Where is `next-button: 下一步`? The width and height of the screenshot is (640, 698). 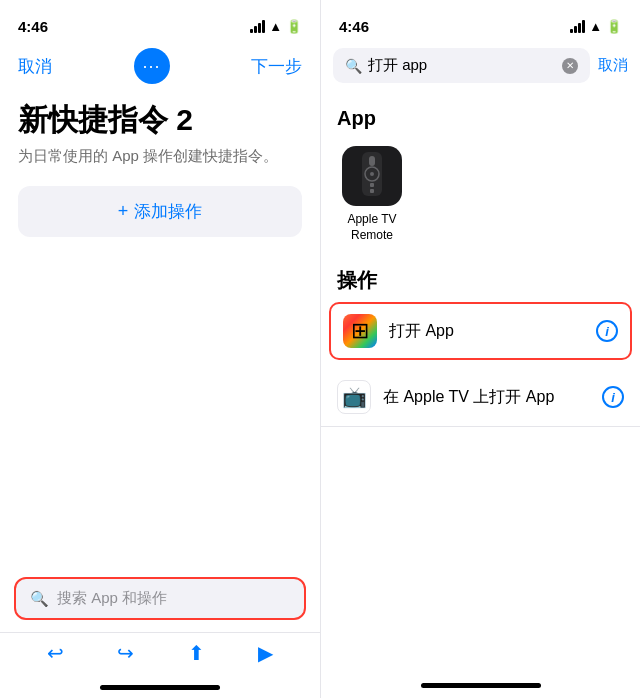 next-button: 下一步 is located at coordinates (276, 66).